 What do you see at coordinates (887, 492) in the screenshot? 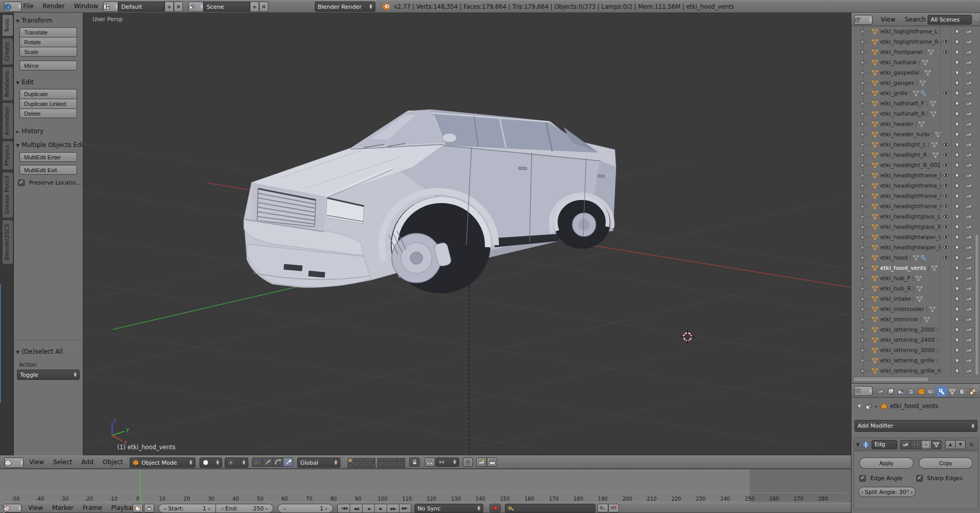
I see `split-angle-slider: ◂ Split Angle: 30° ▸` at bounding box center [887, 492].